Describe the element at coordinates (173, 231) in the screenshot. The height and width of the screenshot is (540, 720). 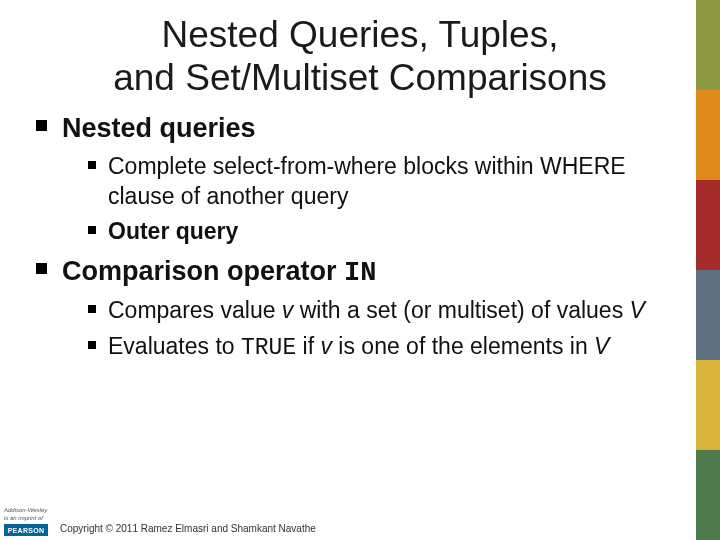
I see `subbullet-text: Outer query` at that location.